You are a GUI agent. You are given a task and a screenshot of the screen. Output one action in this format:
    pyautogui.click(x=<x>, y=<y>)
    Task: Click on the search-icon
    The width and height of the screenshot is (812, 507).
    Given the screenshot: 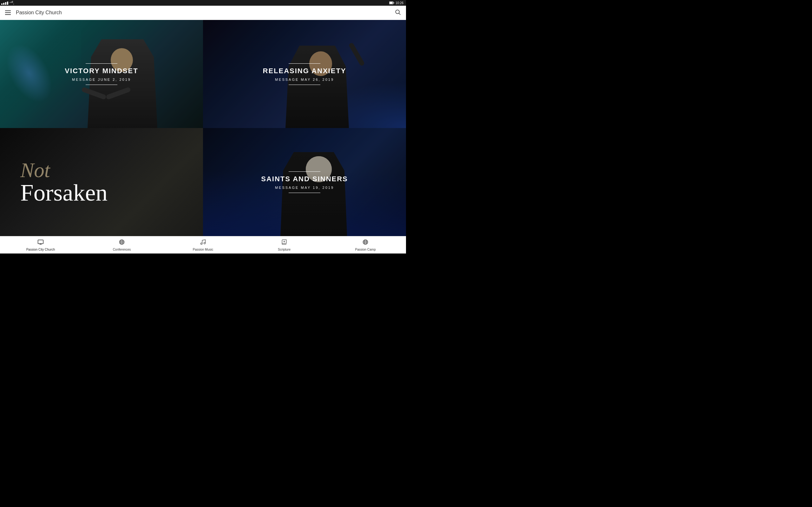 What is the action you would take?
    pyautogui.click(x=398, y=13)
    